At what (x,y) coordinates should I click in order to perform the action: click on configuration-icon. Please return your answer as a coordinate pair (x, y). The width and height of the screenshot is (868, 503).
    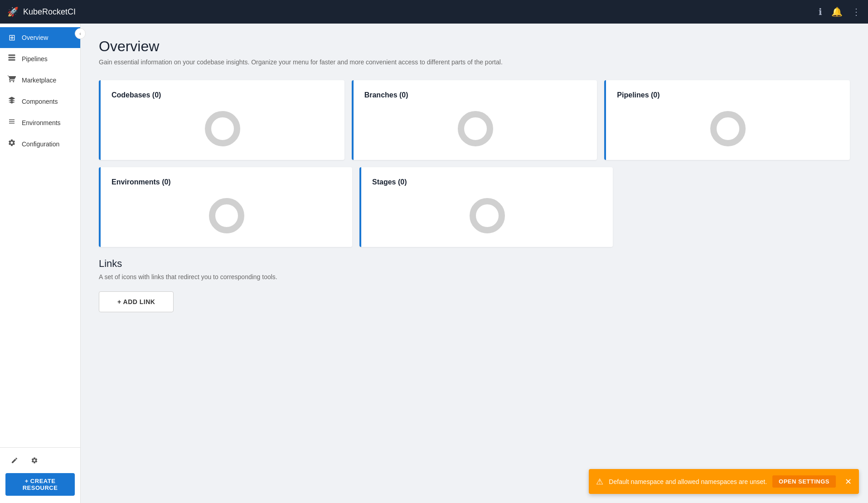
    Looking at the image, I should click on (12, 144).